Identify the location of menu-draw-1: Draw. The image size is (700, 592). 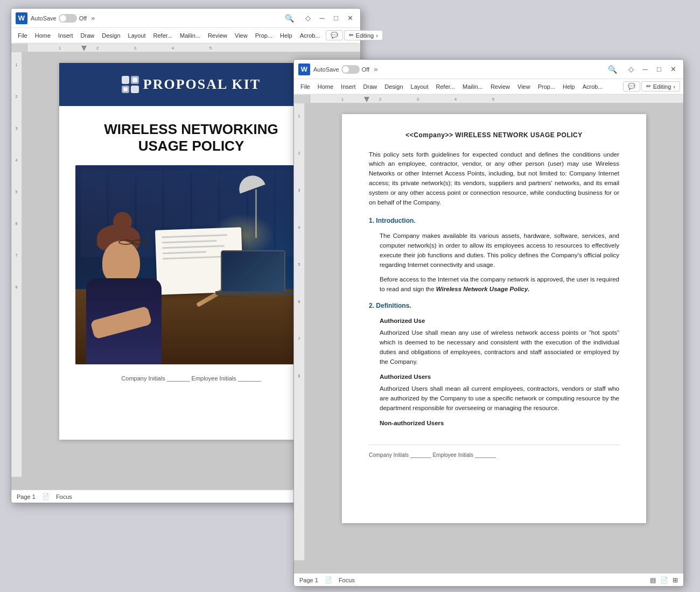
(88, 36).